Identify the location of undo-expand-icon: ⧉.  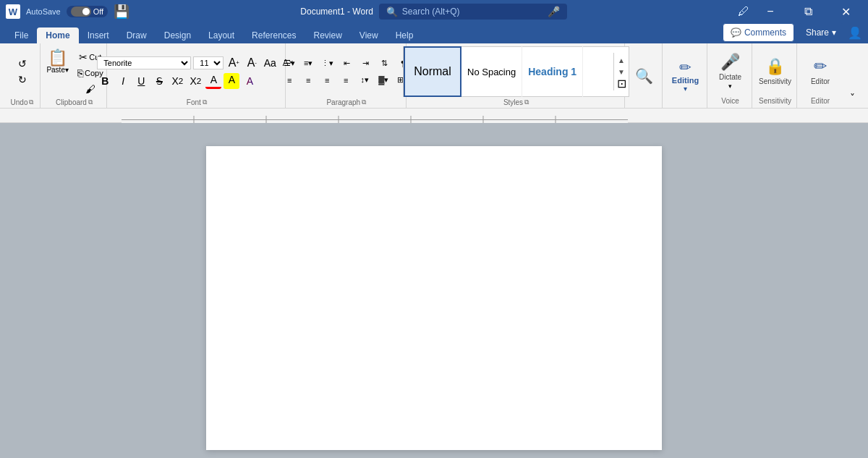
(31, 103).